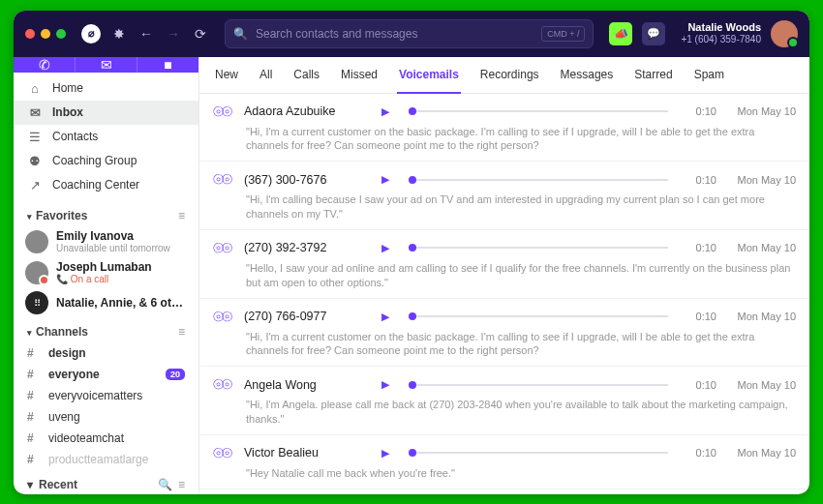 This screenshot has height=504, width=823. Describe the element at coordinates (306, 74) in the screenshot. I see `tab-calls: Calls` at that location.